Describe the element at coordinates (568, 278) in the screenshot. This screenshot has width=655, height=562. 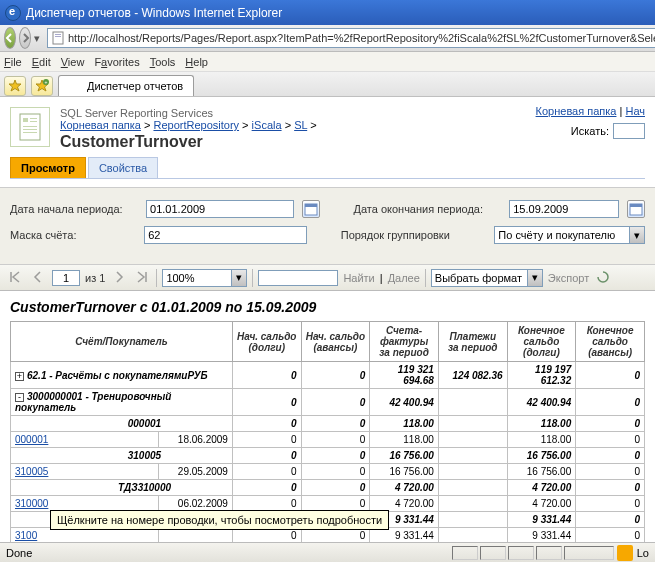
I see `export-link: Экспорт` at that location.